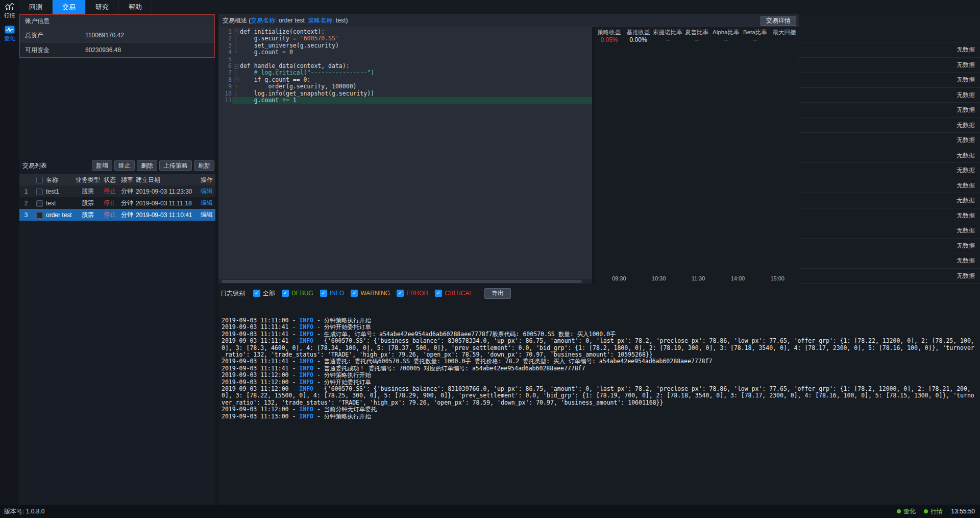 This screenshot has height=518, width=980. Describe the element at coordinates (10, 7) in the screenshot. I see `market-chart-icon` at that location.